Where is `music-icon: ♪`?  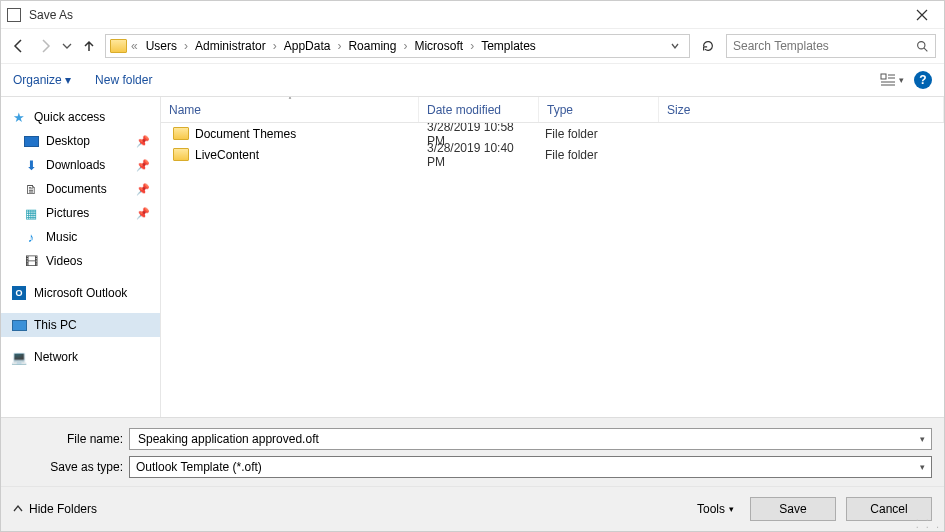 music-icon: ♪ is located at coordinates (31, 237).